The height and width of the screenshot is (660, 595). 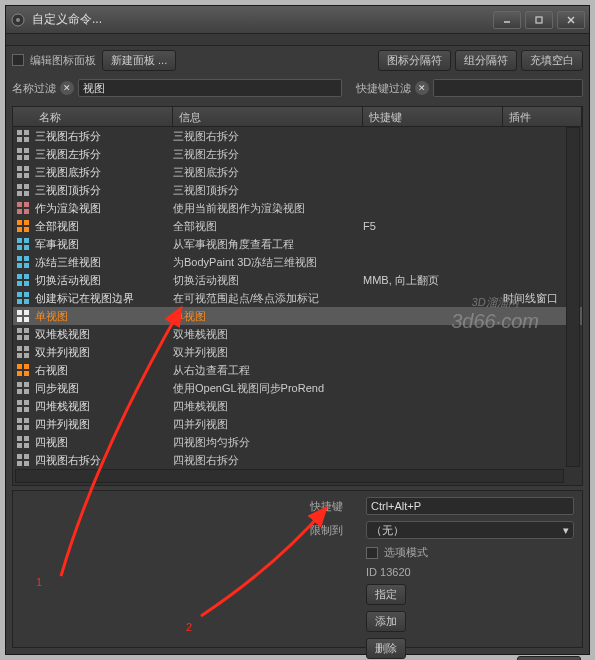 I want to click on execute-button: 执行, so click(x=549, y=658).